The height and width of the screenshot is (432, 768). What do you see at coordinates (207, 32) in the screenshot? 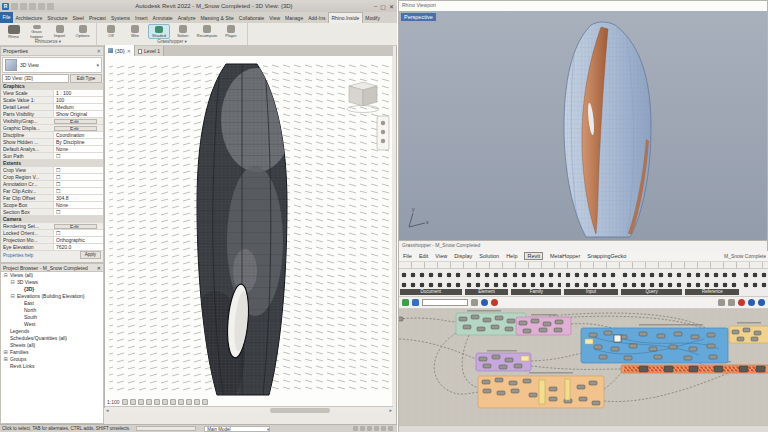
I see `recompute-button: Recompute` at bounding box center [207, 32].